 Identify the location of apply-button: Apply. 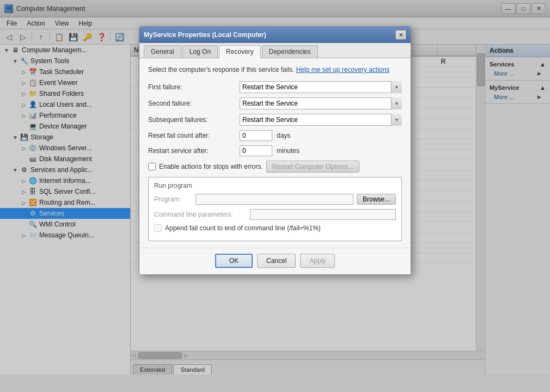
(317, 261).